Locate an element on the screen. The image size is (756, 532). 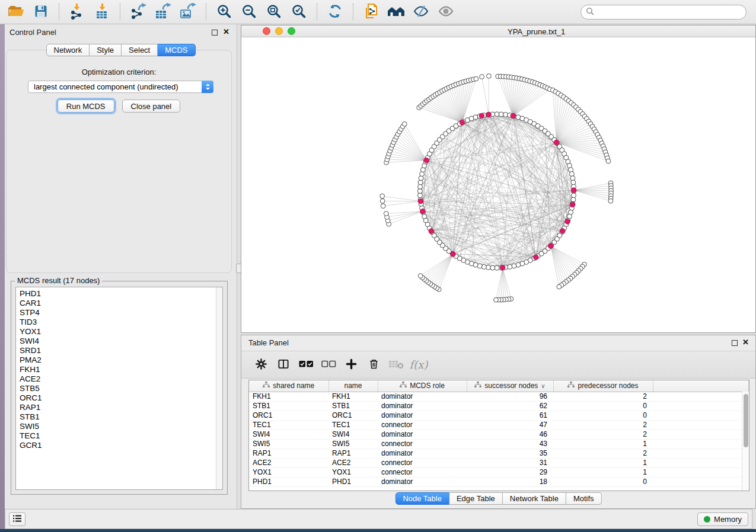
task-history-button is located at coordinates (17, 519).